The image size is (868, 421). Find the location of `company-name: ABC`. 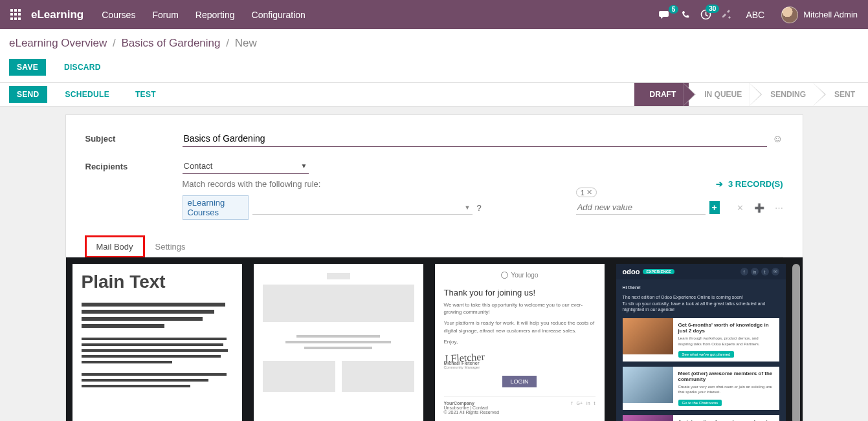

company-name: ABC is located at coordinates (755, 15).